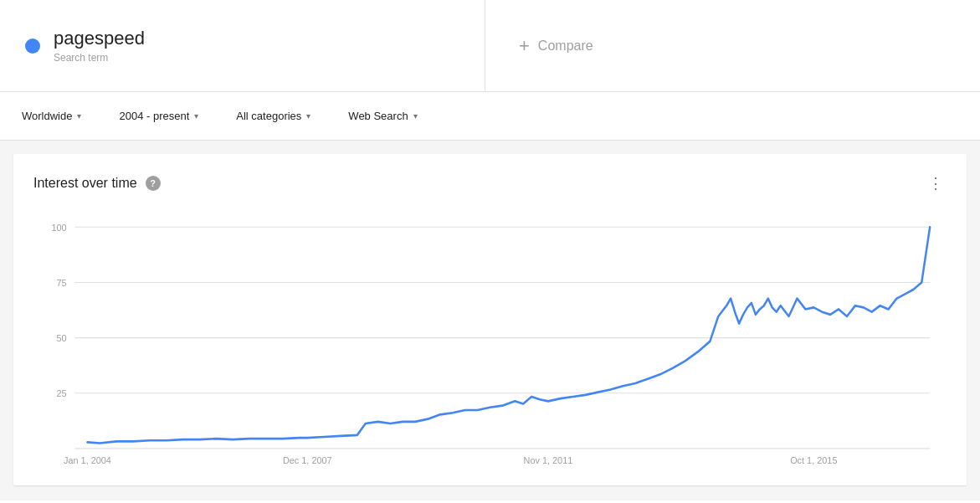  I want to click on term-name: pagespeed, so click(99, 38).